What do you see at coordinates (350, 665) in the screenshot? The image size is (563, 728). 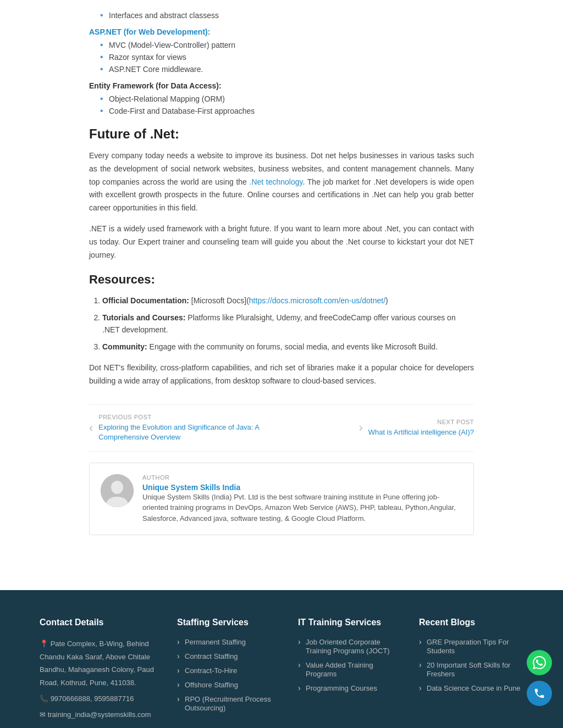 I see `it-training-links-list: Job Oriented Corporate Training Programs…` at bounding box center [350, 665].